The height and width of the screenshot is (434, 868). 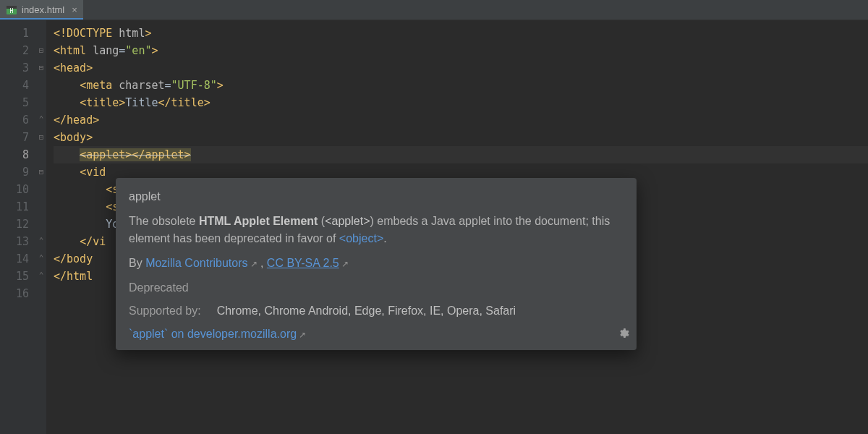 What do you see at coordinates (362, 239) in the screenshot?
I see `object-tag-link: <object>` at bounding box center [362, 239].